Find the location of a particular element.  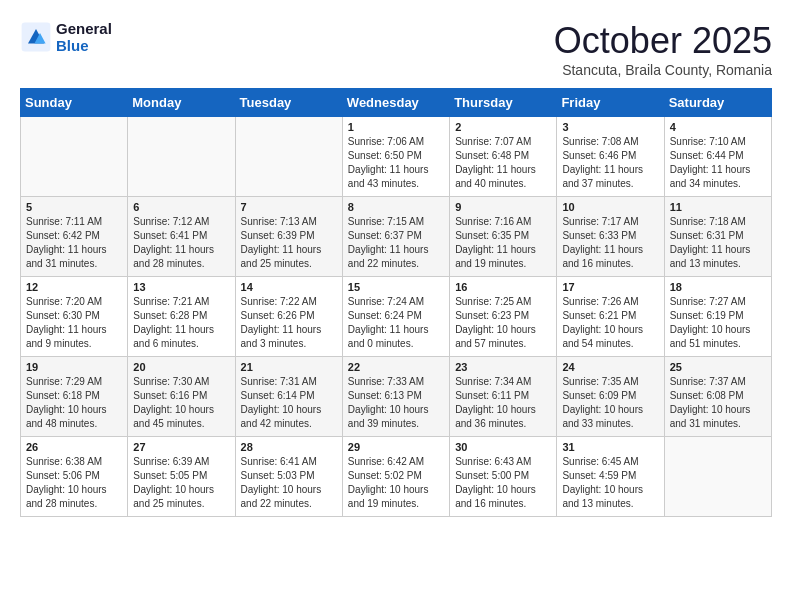

calendar-cell: 8Sunrise: 7:15 AM Sunset: 6:37 PM Daylig… is located at coordinates (396, 237).